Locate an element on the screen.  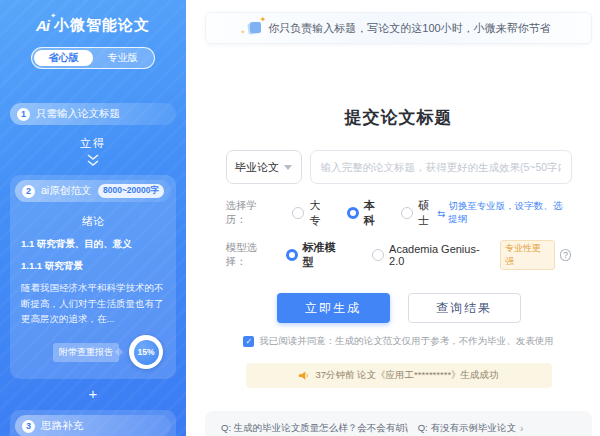
help-icon: ? is located at coordinates (566, 255).